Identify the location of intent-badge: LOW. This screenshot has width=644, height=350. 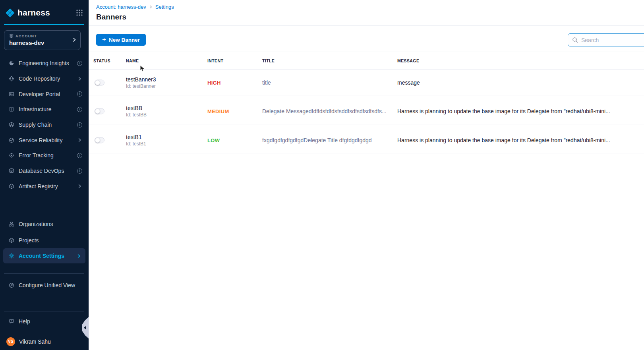
(214, 141).